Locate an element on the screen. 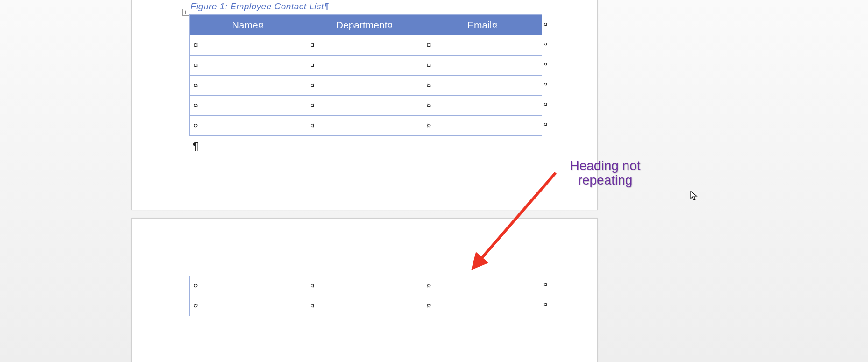  table-header-department: Department¤ is located at coordinates (365, 25).